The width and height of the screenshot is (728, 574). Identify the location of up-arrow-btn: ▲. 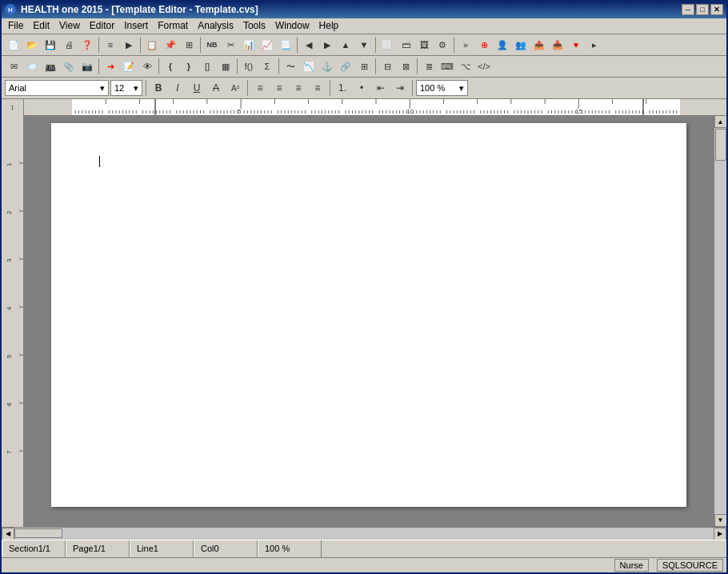
(346, 45).